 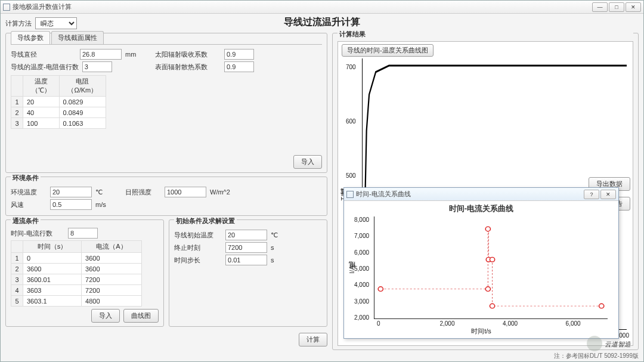 I want to click on res-rows-input, so click(x=97, y=67).